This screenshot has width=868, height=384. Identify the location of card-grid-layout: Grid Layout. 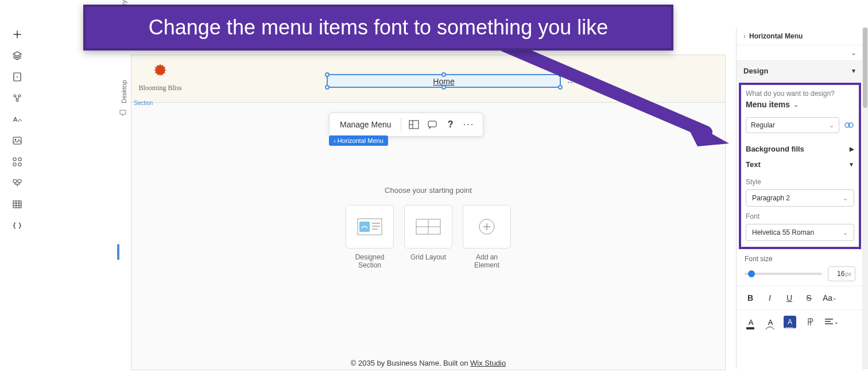
(428, 237).